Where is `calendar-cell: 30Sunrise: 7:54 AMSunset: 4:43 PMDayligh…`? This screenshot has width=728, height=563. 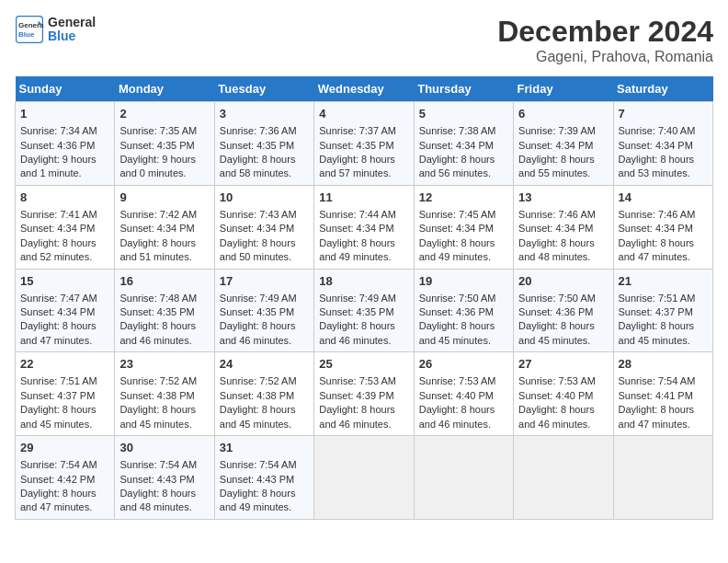
calendar-cell: 30Sunrise: 7:54 AMSunset: 4:43 PMDayligh… is located at coordinates (165, 478).